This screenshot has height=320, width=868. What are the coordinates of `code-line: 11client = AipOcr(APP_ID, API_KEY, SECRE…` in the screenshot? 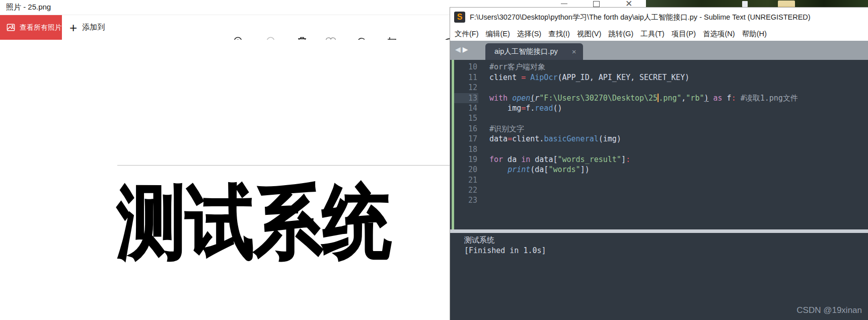 It's located at (661, 77).